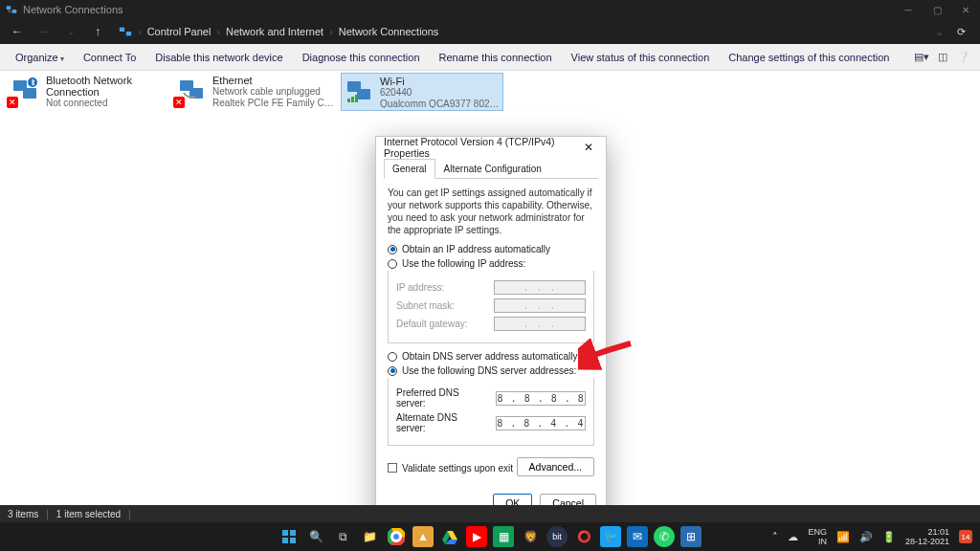 This screenshot has height=551, width=980. What do you see at coordinates (557, 537) in the screenshot?
I see `app-icon: bit` at bounding box center [557, 537].